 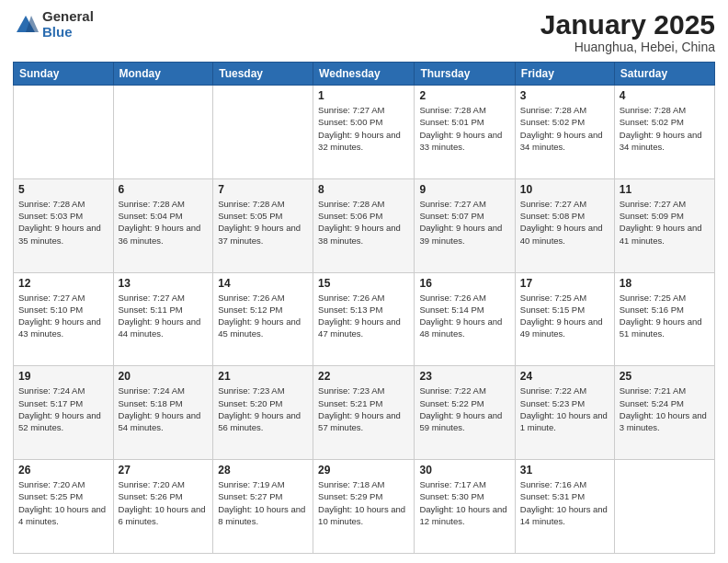 I want to click on day-number: 14, so click(x=263, y=283).